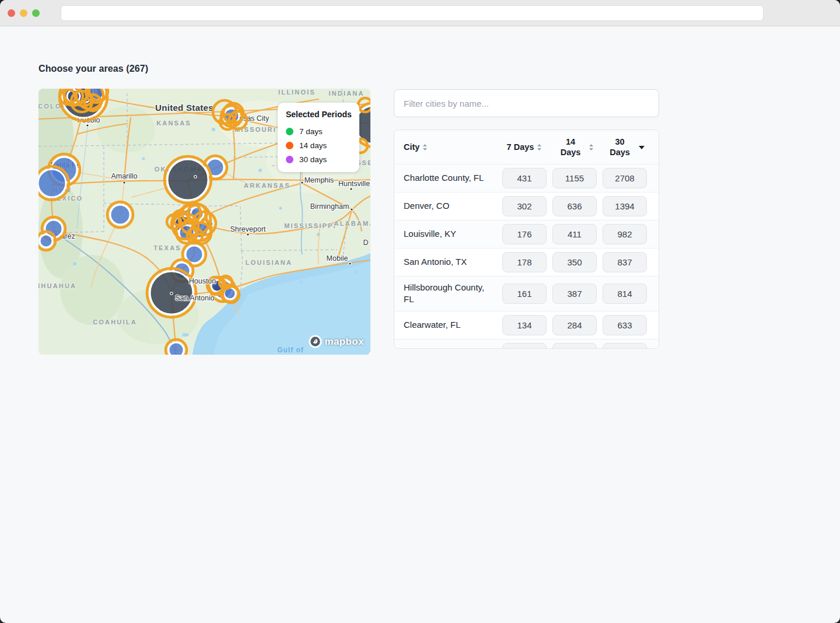 Image resolution: width=840 pixels, height=623 pixels. Describe the element at coordinates (297, 92) in the screenshot. I see `state-label: ILLINOIS` at that location.